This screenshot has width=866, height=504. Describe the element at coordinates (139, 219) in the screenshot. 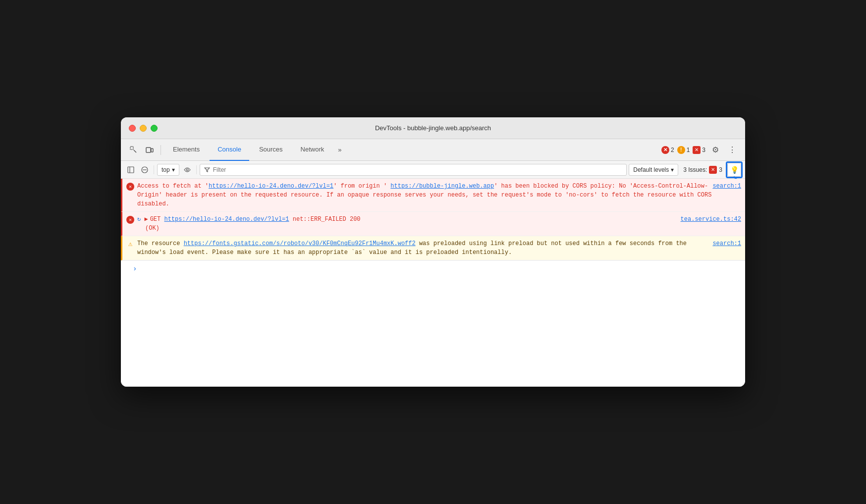

I see `reload-icon: ↻` at that location.